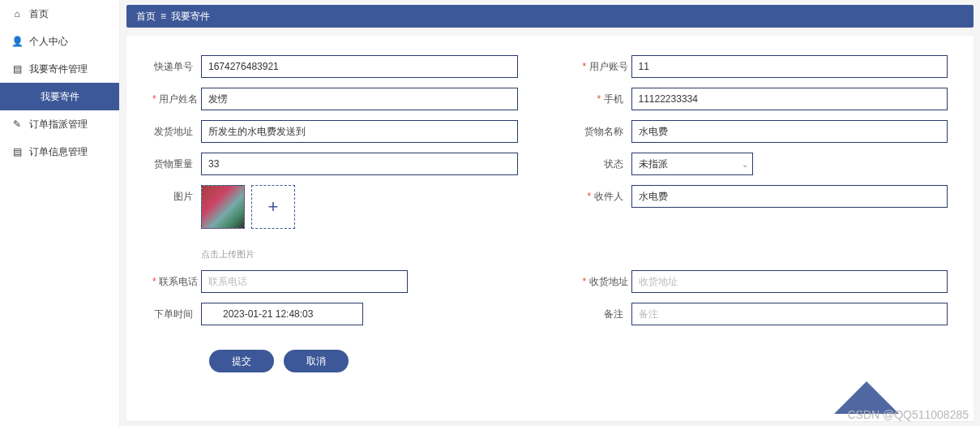 This screenshot has width=980, height=426. What do you see at coordinates (790, 196) in the screenshot?
I see `receiver-input` at bounding box center [790, 196].